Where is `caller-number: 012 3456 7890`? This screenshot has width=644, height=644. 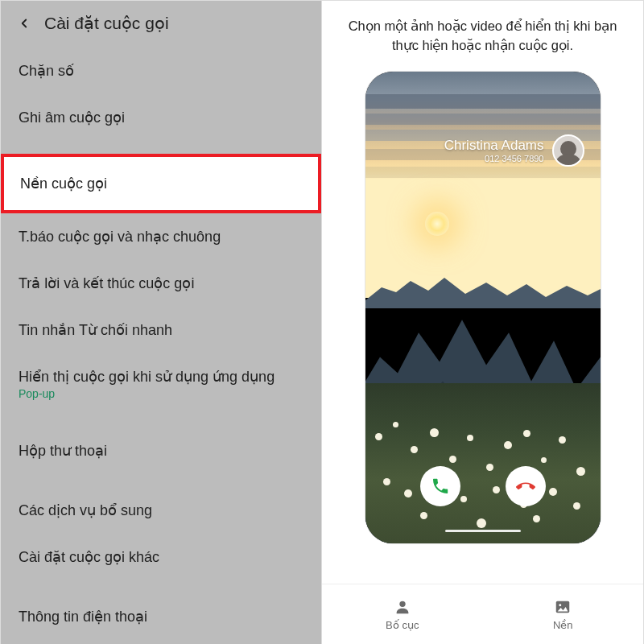
caller-number: 012 3456 7890 is located at coordinates (494, 159).